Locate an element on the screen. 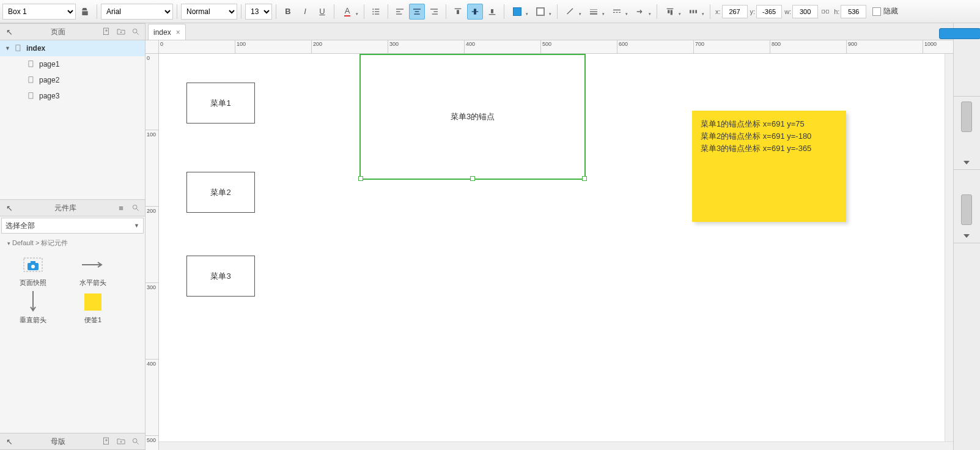 The height and width of the screenshot is (450, 980). font-family-select: Arial is located at coordinates (137, 12).